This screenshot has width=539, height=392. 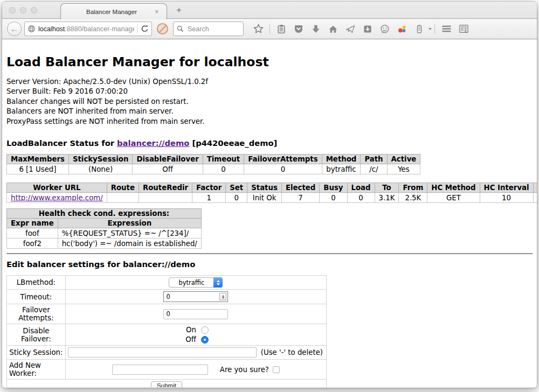 What do you see at coordinates (37, 335) in the screenshot?
I see `disable-failover-label: Disable Failover:` at bounding box center [37, 335].